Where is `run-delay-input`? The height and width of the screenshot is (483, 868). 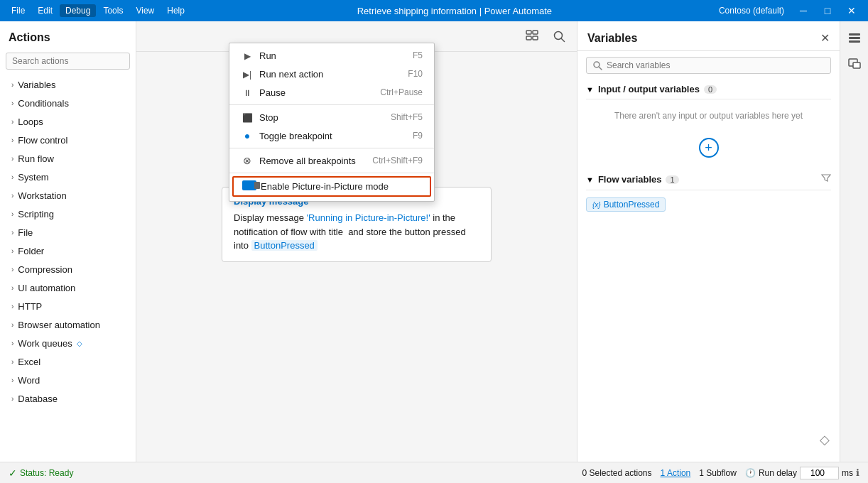 run-delay-input is located at coordinates (820, 473).